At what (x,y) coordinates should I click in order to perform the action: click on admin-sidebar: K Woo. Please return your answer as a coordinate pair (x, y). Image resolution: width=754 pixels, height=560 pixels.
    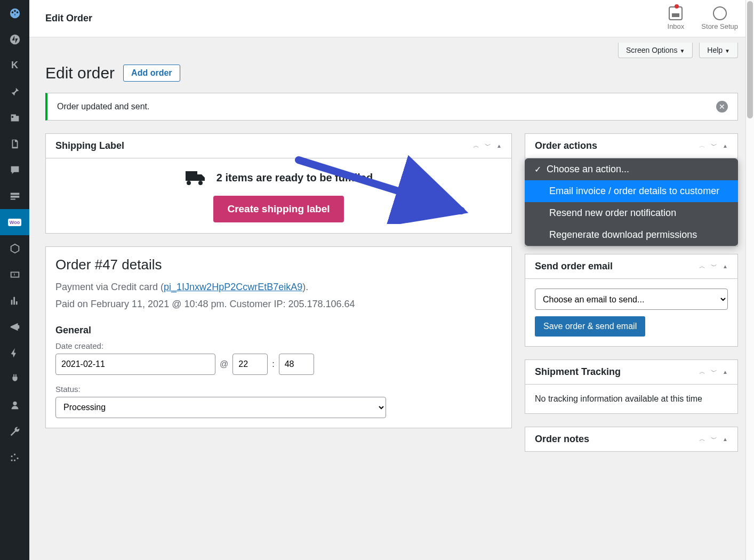
    Looking at the image, I should click on (15, 240).